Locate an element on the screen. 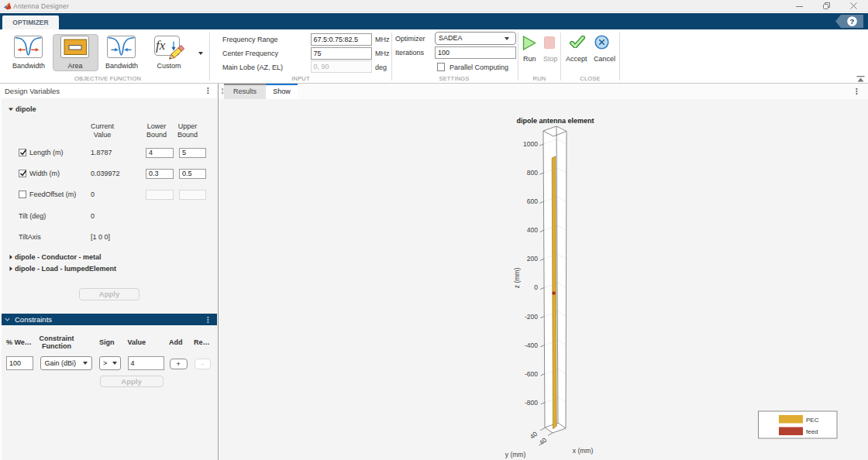  svg-text: -200 is located at coordinates (532, 317).